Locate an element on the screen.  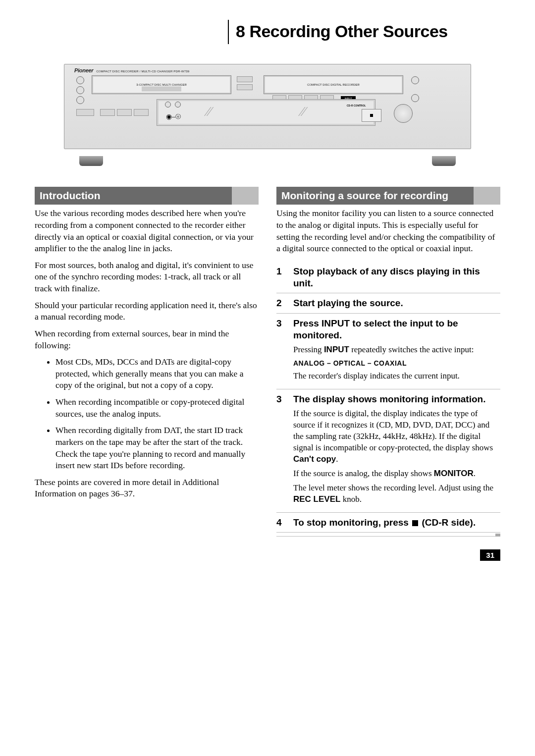
stop-icon is located at coordinates (415, 523).